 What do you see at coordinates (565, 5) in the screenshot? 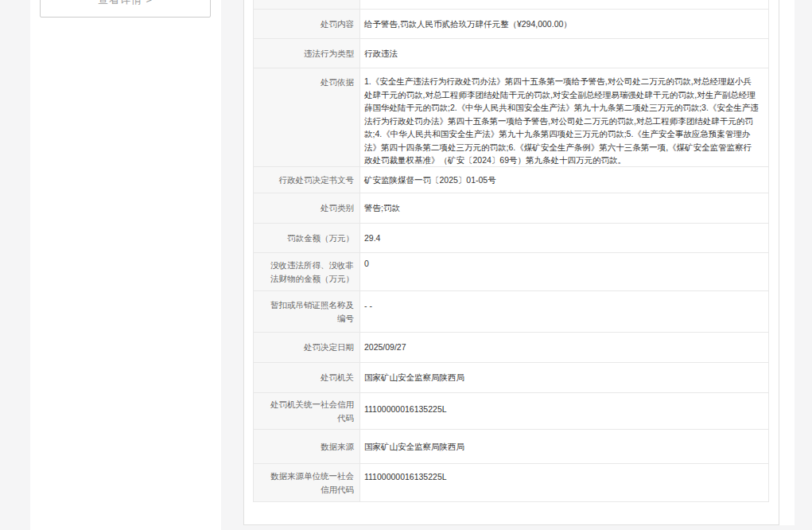
I see `row-value` at bounding box center [565, 5].